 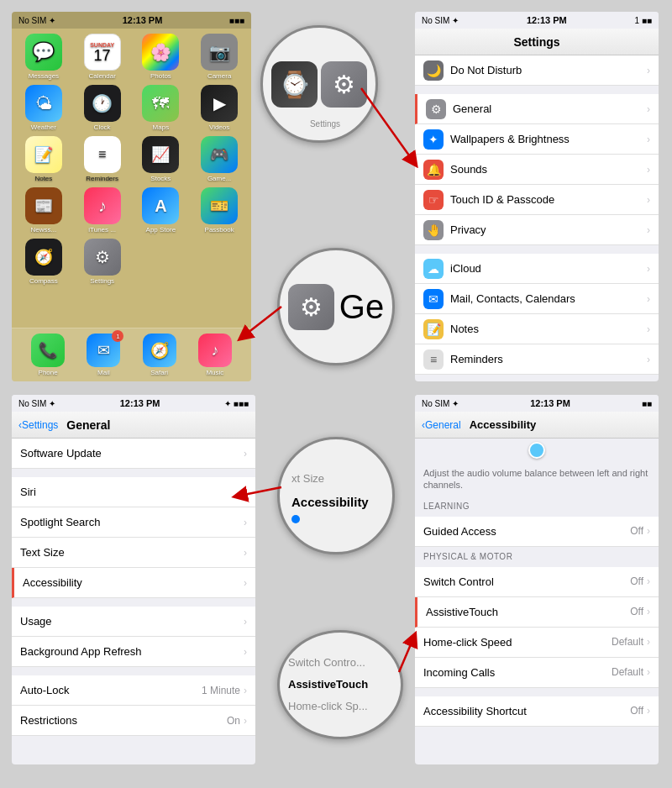 I want to click on general-carrier: No SIM ✦, so click(x=37, y=403).